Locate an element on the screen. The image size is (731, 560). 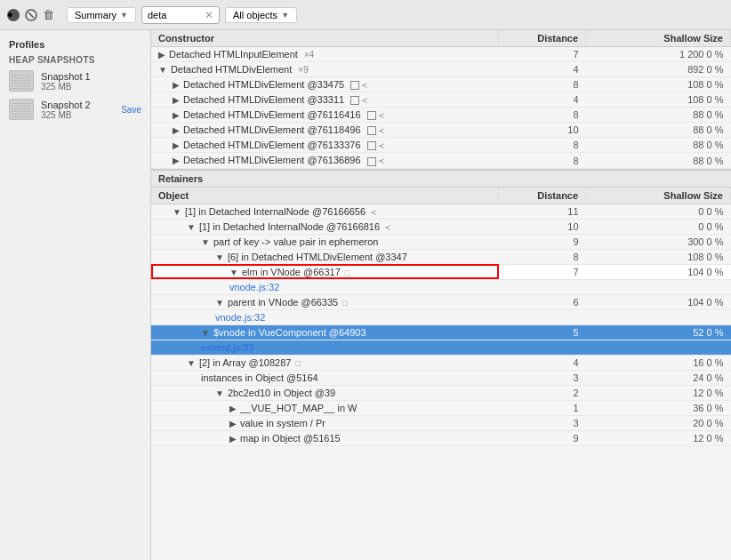
ret-expand-4: ▼ is located at coordinates (234, 272).